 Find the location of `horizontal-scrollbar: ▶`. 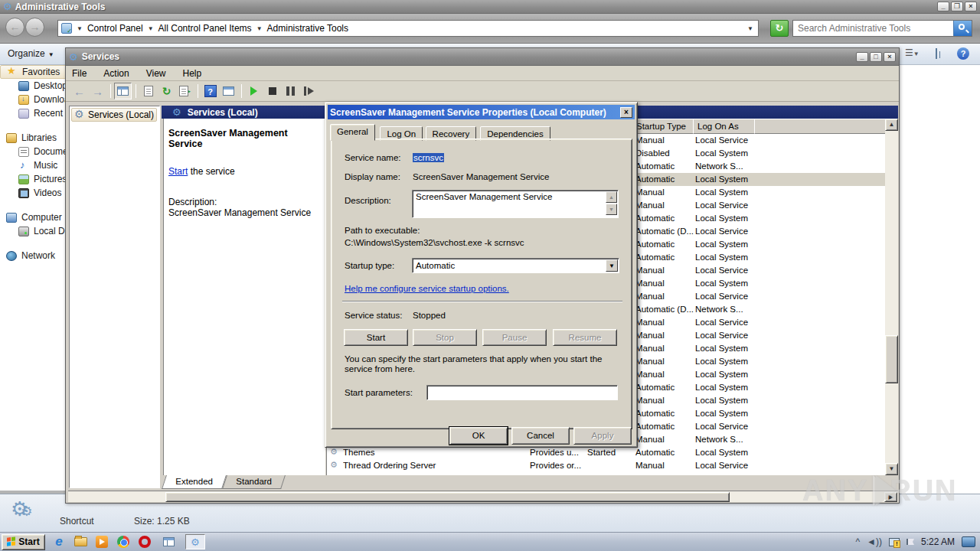

horizontal-scrollbar: ▶ is located at coordinates (483, 496).